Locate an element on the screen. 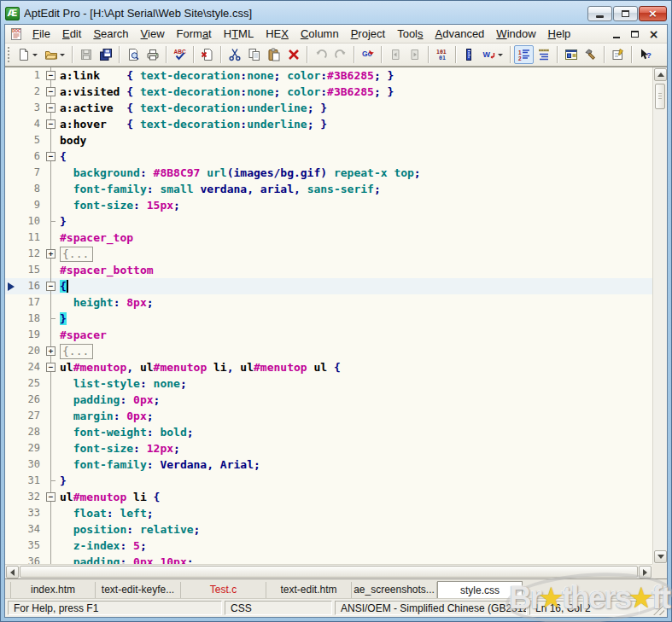 This screenshot has height=622, width=672. code-line-2: 2−a:visited { text-decoration:none; colo… is located at coordinates (329, 92).